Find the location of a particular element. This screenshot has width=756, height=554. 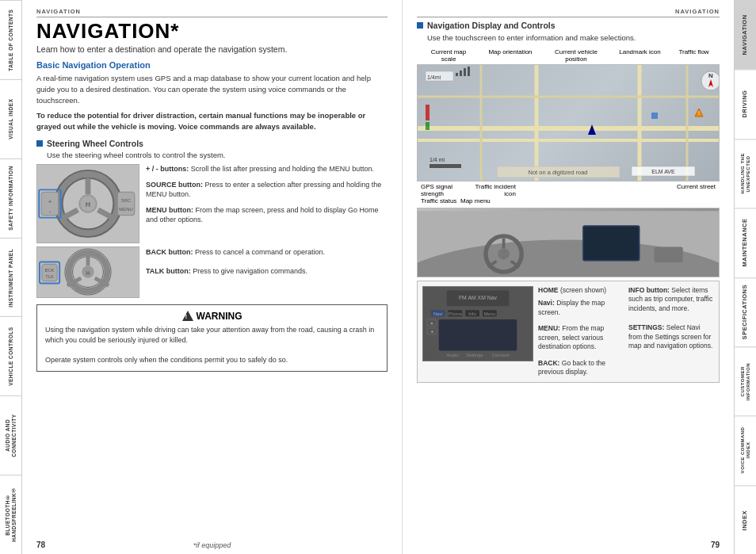

car-interior-photo is located at coordinates (568, 243).